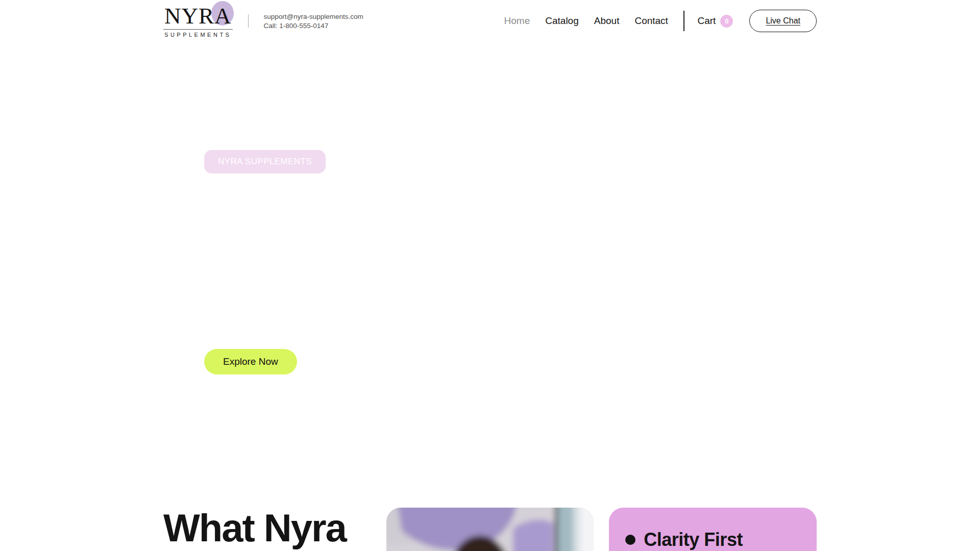 The image size is (980, 551). What do you see at coordinates (490, 530) in the screenshot?
I see `what-nyra-section: What Nyra` at bounding box center [490, 530].